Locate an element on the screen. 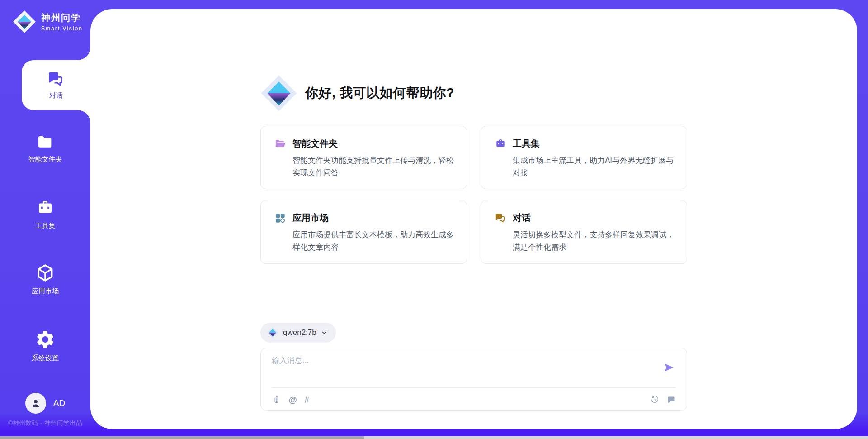  brand-tagline: Smart Vision is located at coordinates (62, 29).